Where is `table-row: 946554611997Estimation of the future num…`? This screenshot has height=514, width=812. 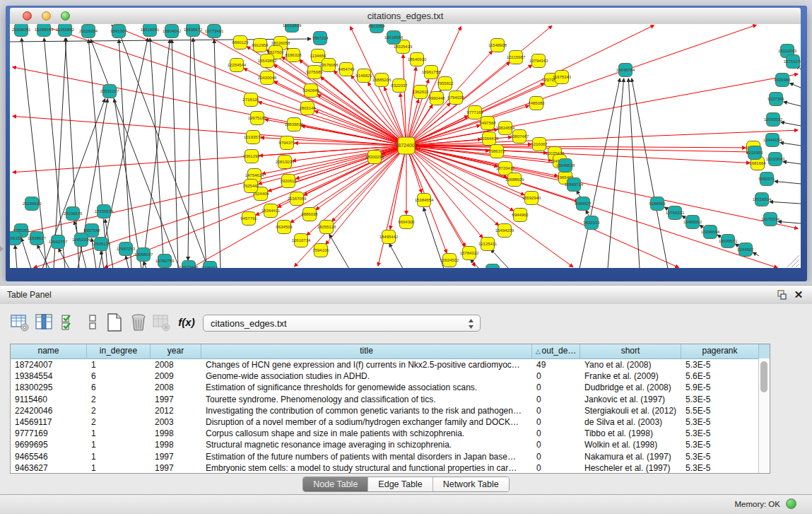
table-row: 946554611997Estimation of the future num… is located at coordinates (390, 457).